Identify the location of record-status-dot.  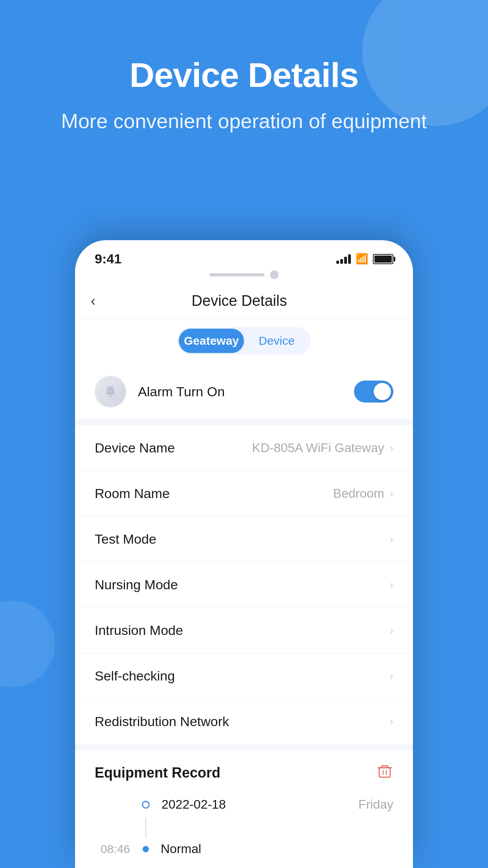
(146, 849).